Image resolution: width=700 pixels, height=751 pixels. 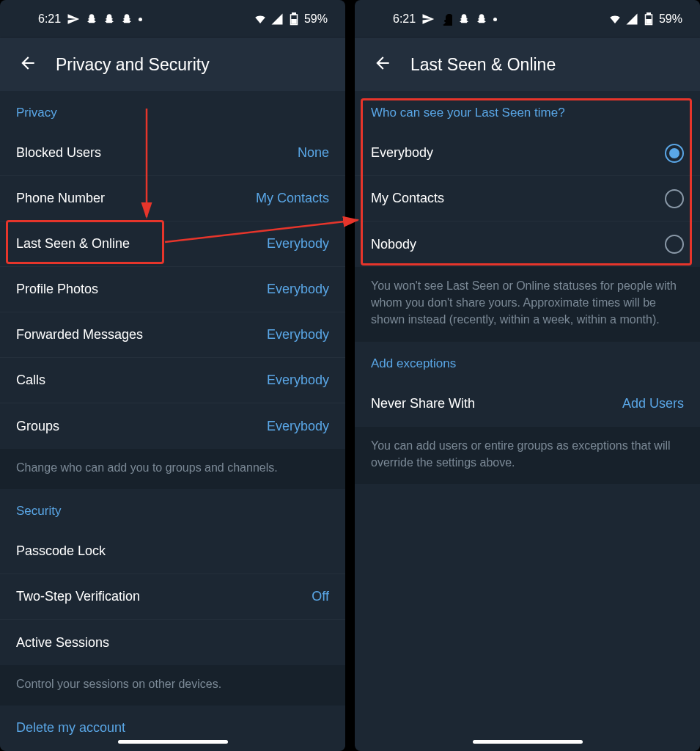 What do you see at coordinates (292, 198) in the screenshot?
I see `row-value: My Contacts` at bounding box center [292, 198].